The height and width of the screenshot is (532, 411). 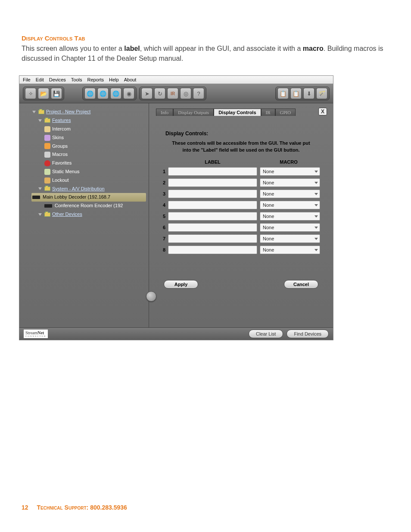 What do you see at coordinates (130, 80) in the screenshot?
I see `menu-about: About` at bounding box center [130, 80].